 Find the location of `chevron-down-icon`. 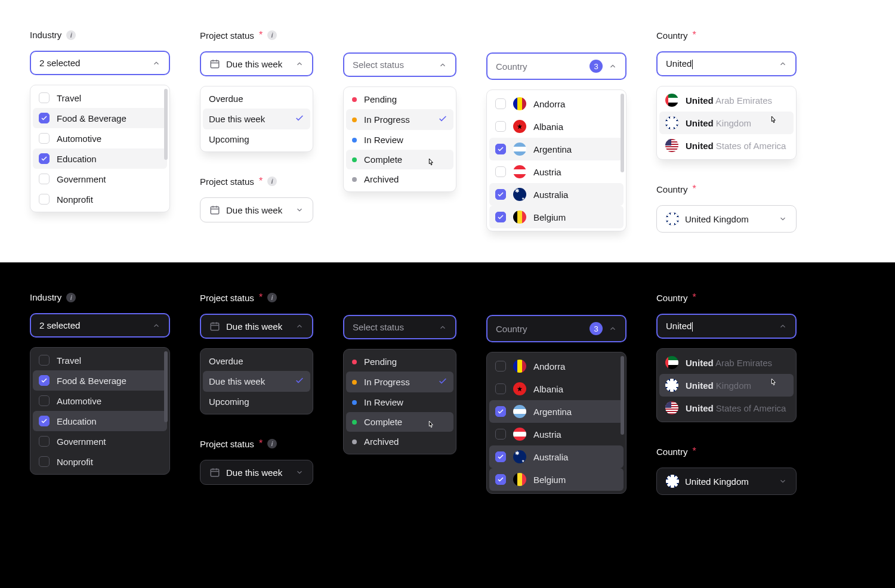

chevron-down-icon is located at coordinates (300, 210).